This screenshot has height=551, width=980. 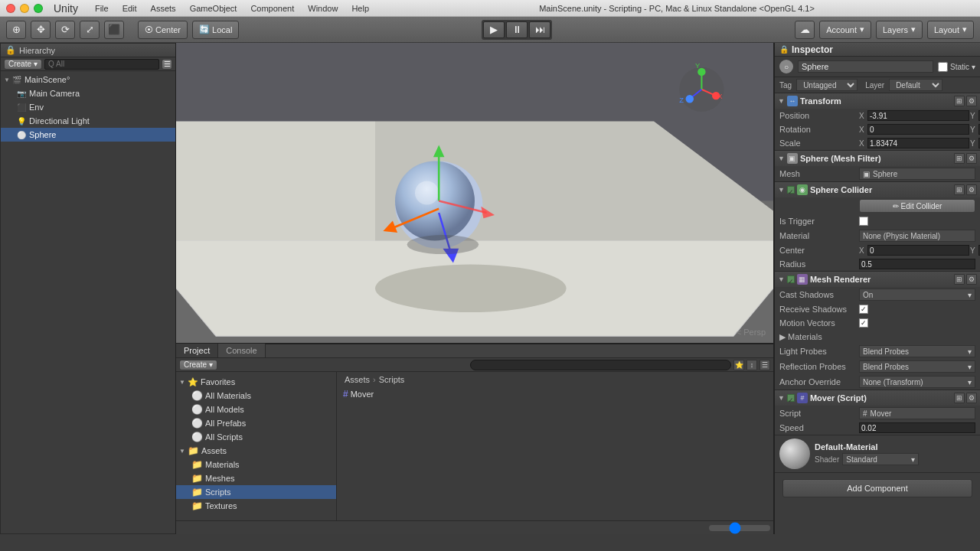 What do you see at coordinates (256, 396) in the screenshot?
I see `proj-item-all-materials: ⚪ All Materials` at bounding box center [256, 396].